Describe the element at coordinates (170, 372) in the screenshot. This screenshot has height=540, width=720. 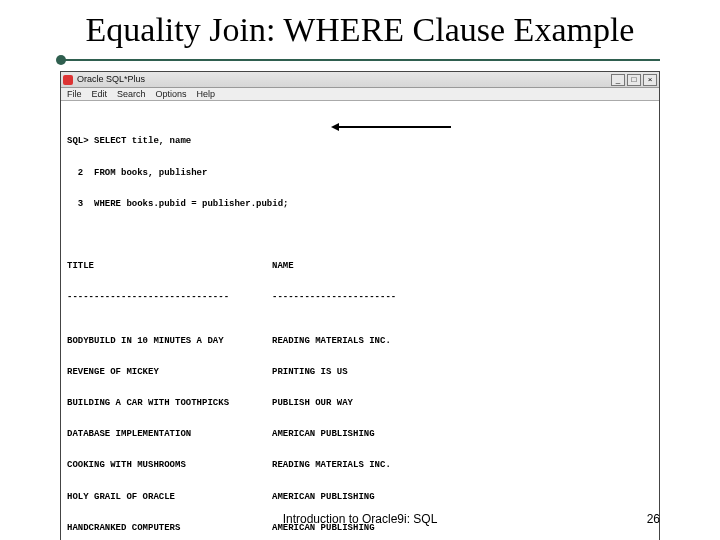
I see `cell-title: REVENGE OF MICKEY` at that location.